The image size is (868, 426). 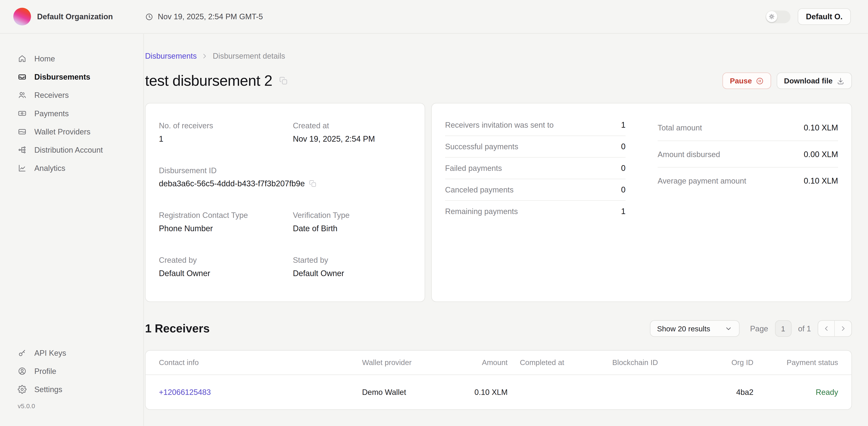 What do you see at coordinates (728, 392) in the screenshot?
I see `cell-org-id: 4ba2` at bounding box center [728, 392].